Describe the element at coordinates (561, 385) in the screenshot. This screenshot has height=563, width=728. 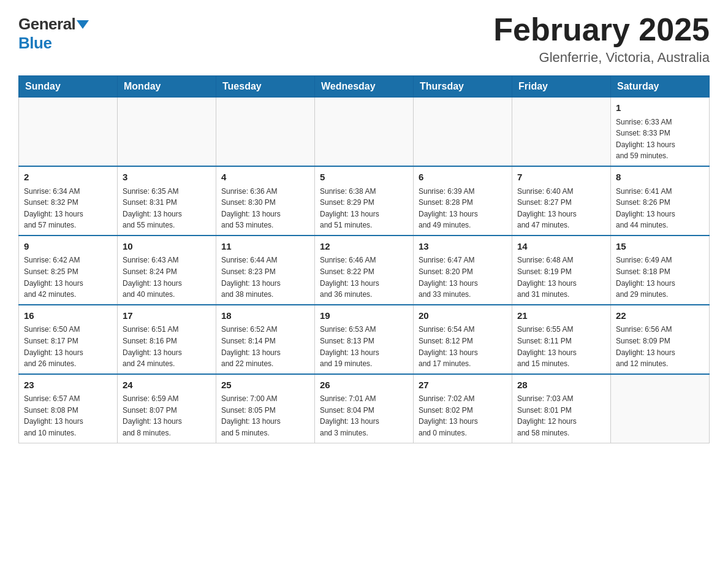
I see `day-number: 28` at that location.